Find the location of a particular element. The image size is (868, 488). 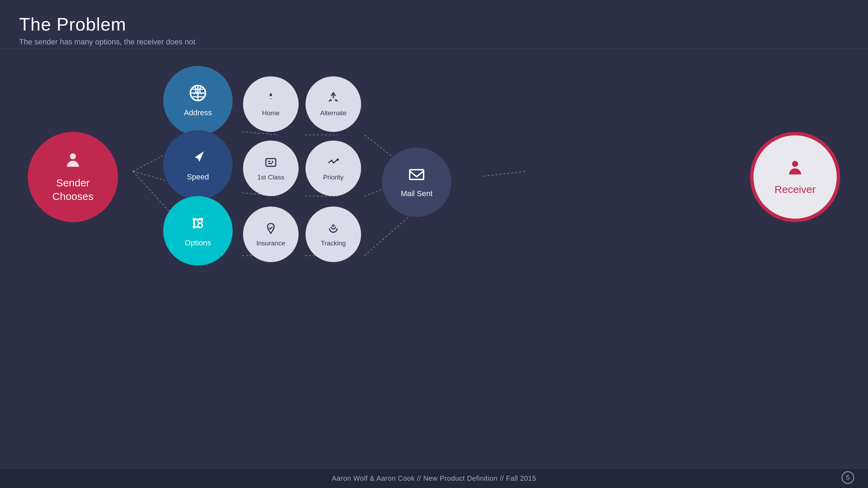

priority-icon is located at coordinates (333, 164).